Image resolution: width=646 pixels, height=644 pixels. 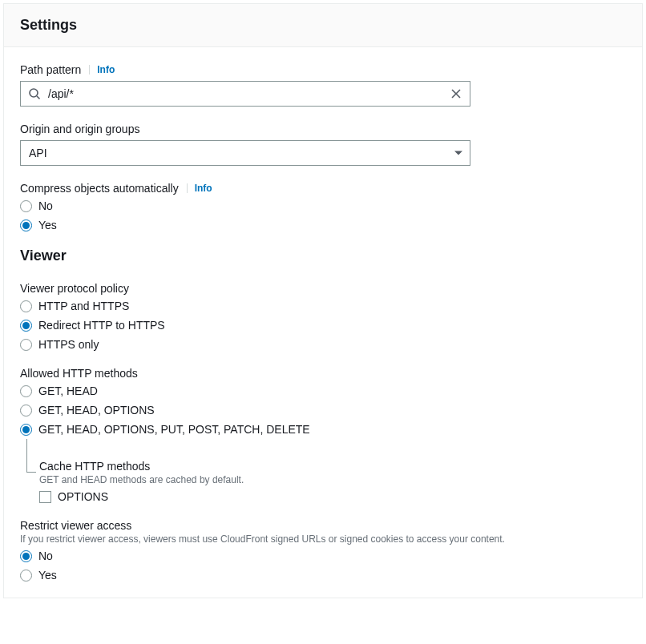 What do you see at coordinates (323, 556) in the screenshot?
I see `restrict-no-radio: No` at bounding box center [323, 556].